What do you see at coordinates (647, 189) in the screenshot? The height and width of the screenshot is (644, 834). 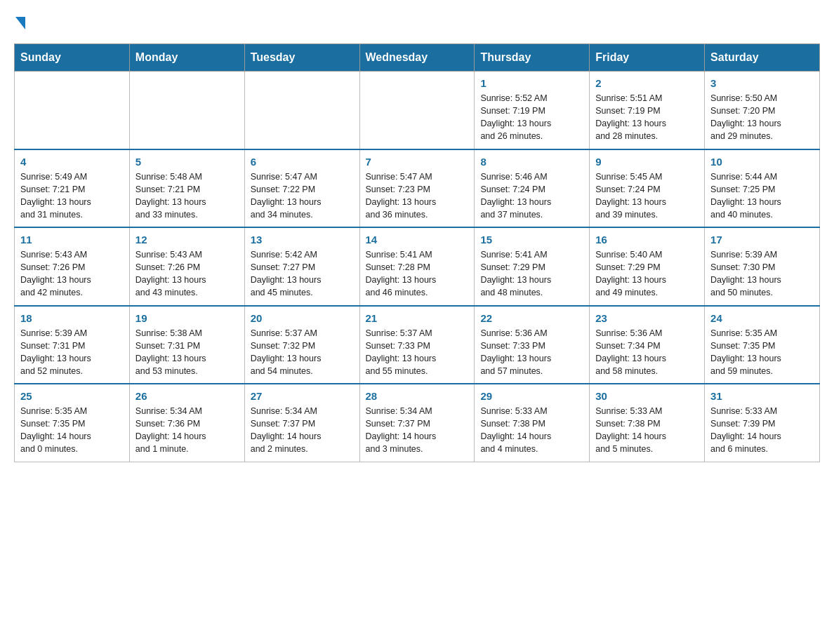 I see `calendar-day-cell: 9Sunrise: 5:45 AMSunset: 7:24 PMDaylight…` at bounding box center [647, 189].